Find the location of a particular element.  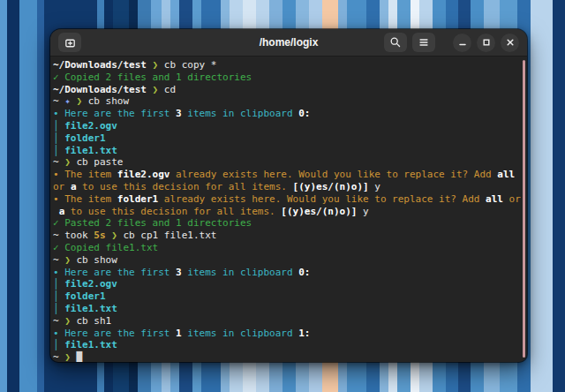

terminal-text-span: a is located at coordinates (74, 187).